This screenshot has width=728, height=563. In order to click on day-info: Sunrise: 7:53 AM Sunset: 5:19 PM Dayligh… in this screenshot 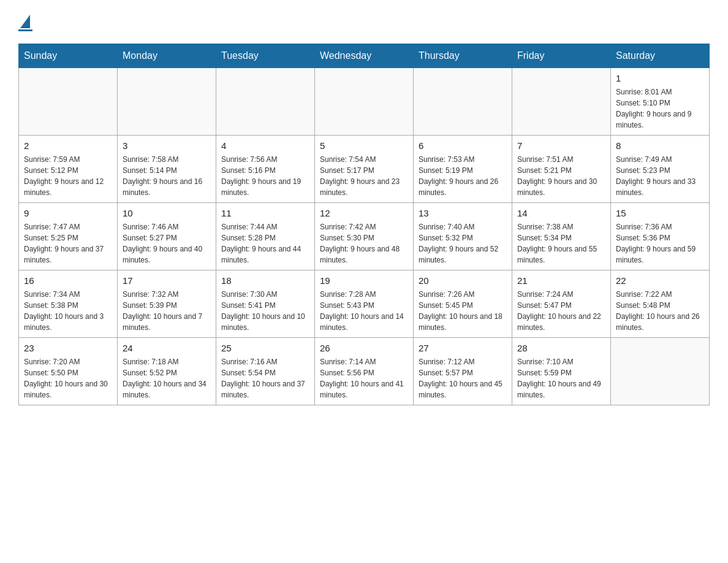, I will do `click(463, 176)`.